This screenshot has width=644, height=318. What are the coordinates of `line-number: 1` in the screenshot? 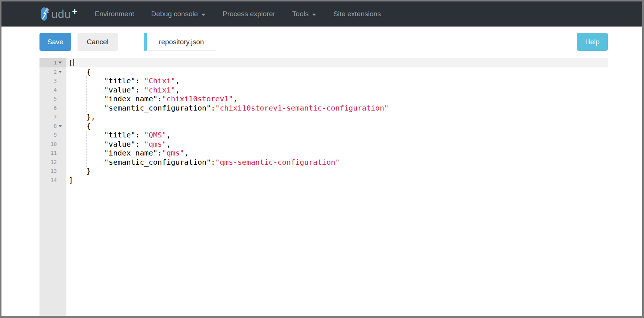 It's located at (55, 63).